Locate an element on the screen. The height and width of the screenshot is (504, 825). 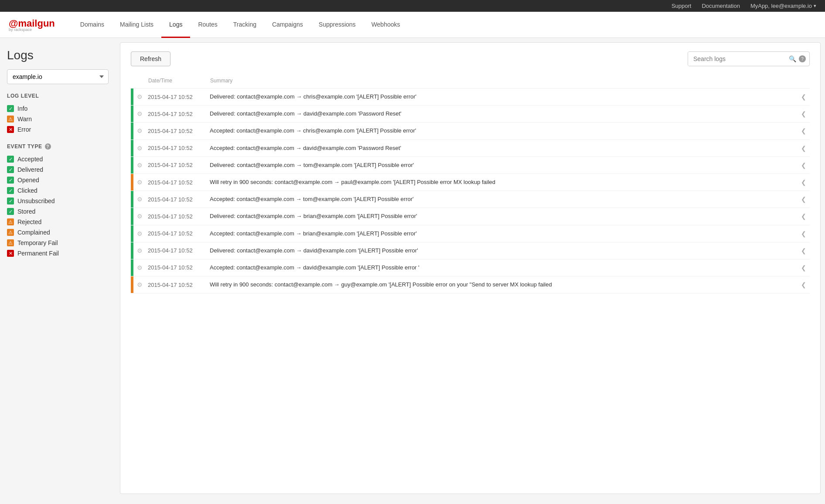
event-type-item: ✓Clicked is located at coordinates (58, 191).